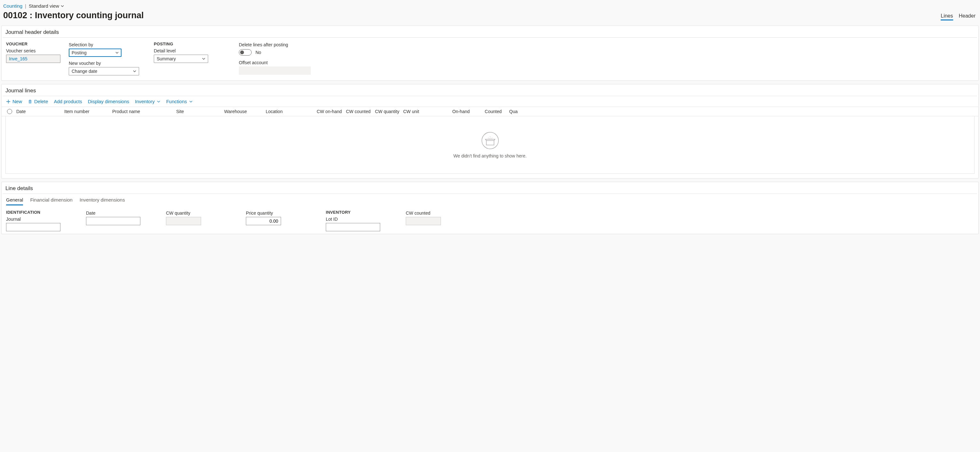 This screenshot has width=980, height=452. What do you see at coordinates (259, 52) in the screenshot?
I see `delete-lines-value: No` at bounding box center [259, 52].